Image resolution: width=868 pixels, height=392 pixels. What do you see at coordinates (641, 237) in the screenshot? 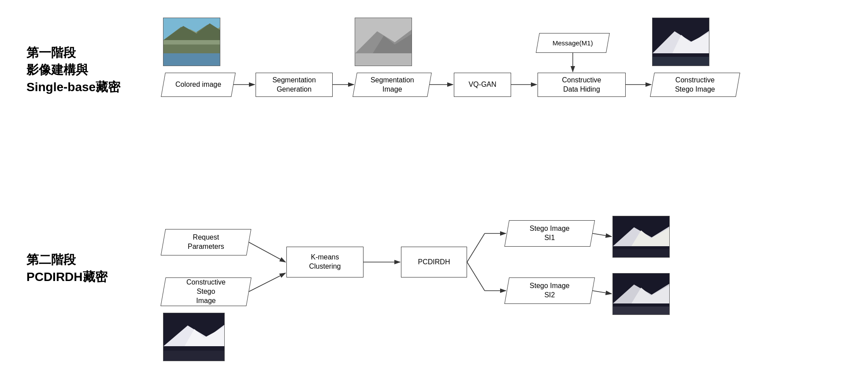
I see `si1-photo` at bounding box center [641, 237].